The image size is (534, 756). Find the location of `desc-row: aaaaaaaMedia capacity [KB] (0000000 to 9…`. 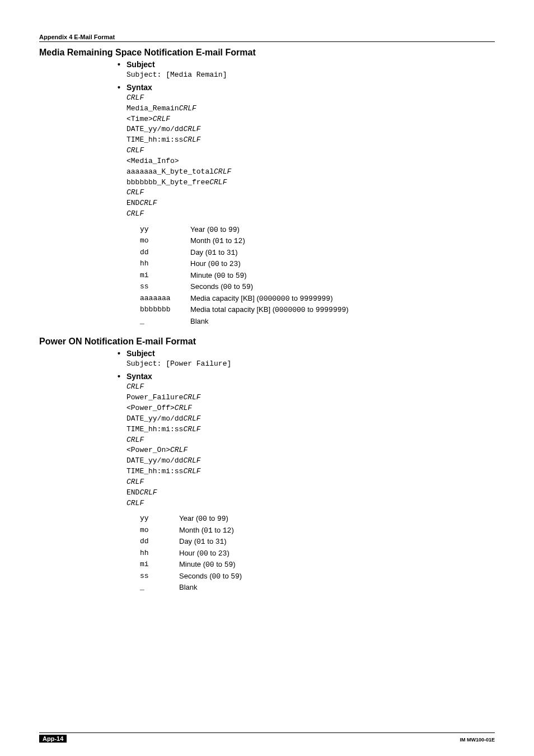

desc-row: aaaaaaaMedia capacity [KB] (0000000 to 9… is located at coordinates (317, 299).